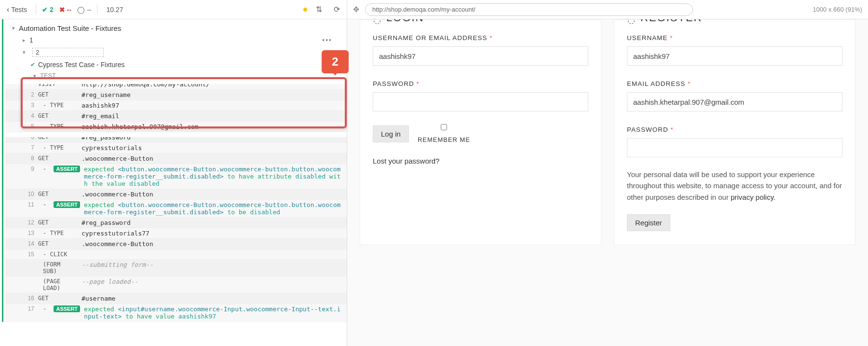 The image size is (868, 346). I want to click on command-message: expected <input#username.woocommerce-Inp…, so click(213, 313).